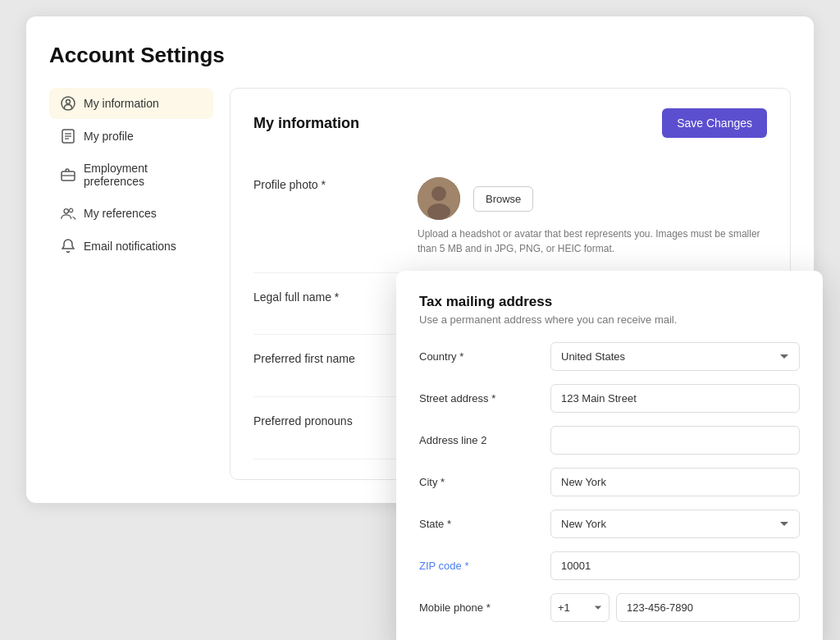 This screenshot has width=840, height=640. Describe the element at coordinates (609, 302) in the screenshot. I see `overlay-title: Tax mailing address` at that location.